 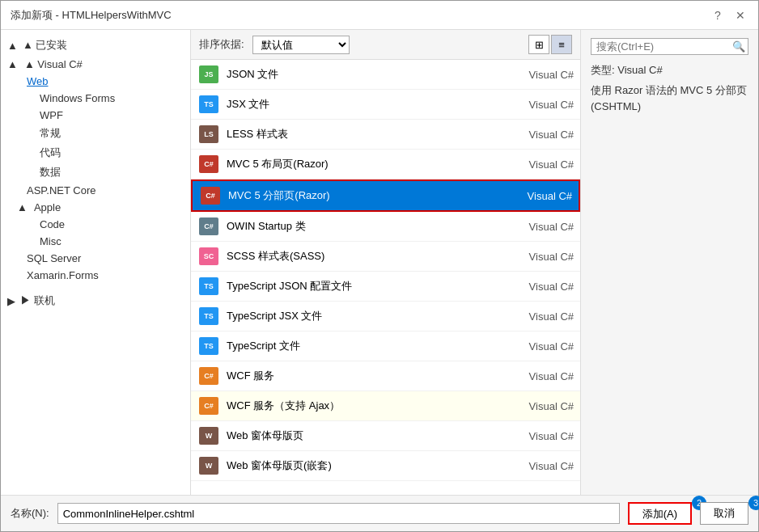 I want to click on add-button-wrapper: 添加(A) 2, so click(x=660, y=513).